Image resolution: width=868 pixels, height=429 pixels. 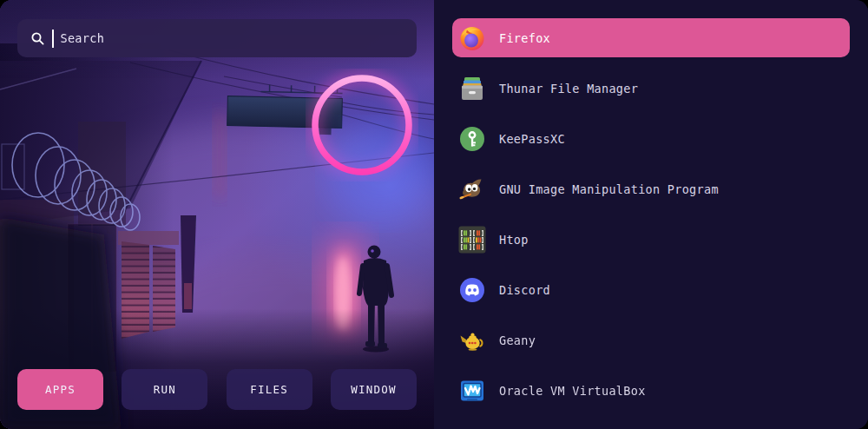 What do you see at coordinates (217, 38) in the screenshot?
I see `search-input: Search` at bounding box center [217, 38].